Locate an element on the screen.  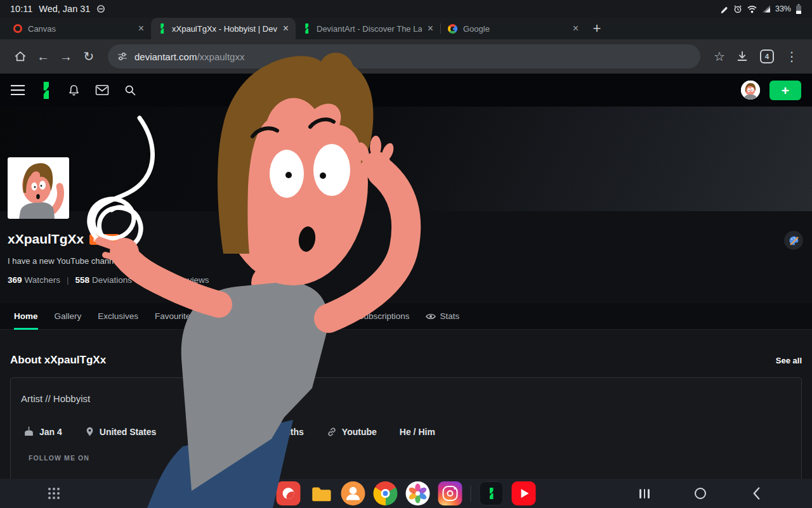
profile-avatar is located at coordinates (38, 188).